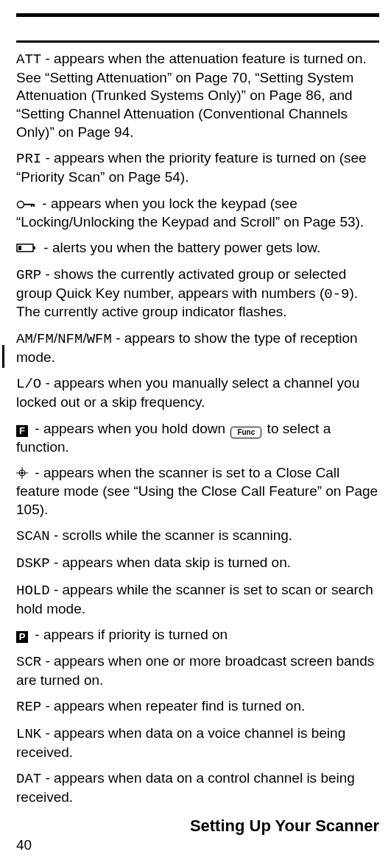  I want to click on entry: L/O - appears when you manually select a…, so click(197, 393).